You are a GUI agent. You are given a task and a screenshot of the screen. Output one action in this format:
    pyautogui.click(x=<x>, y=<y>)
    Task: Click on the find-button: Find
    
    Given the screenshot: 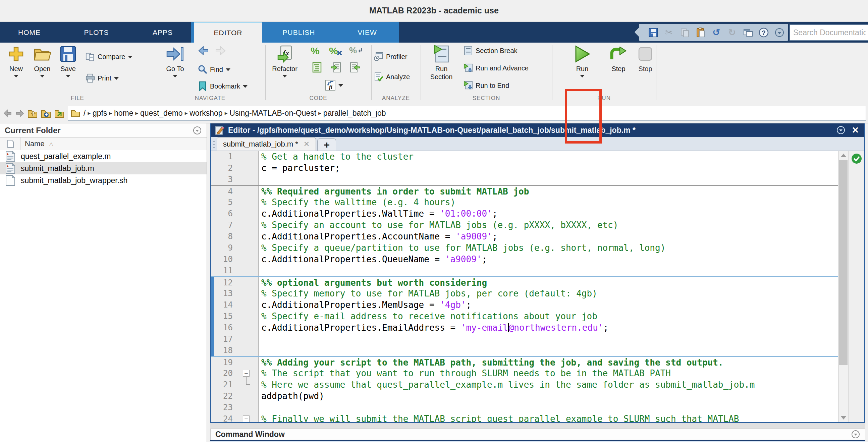 What is the action you would take?
    pyautogui.click(x=214, y=69)
    